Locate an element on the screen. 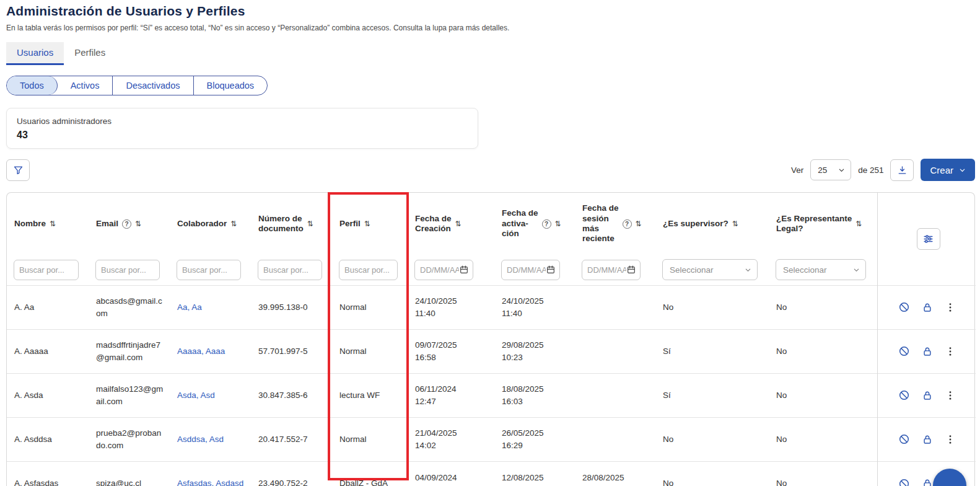  select-placeholder: Seleccionar is located at coordinates (805, 270).